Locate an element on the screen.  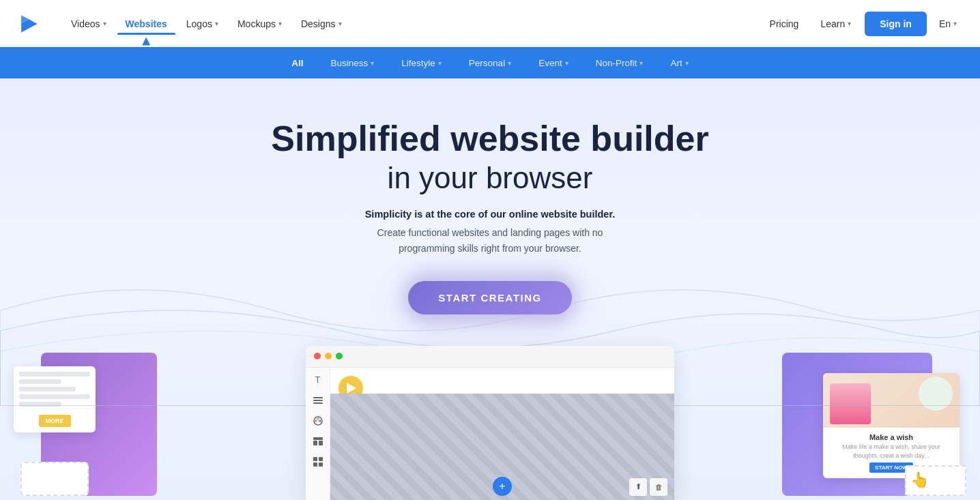
layout-icon is located at coordinates (318, 441).